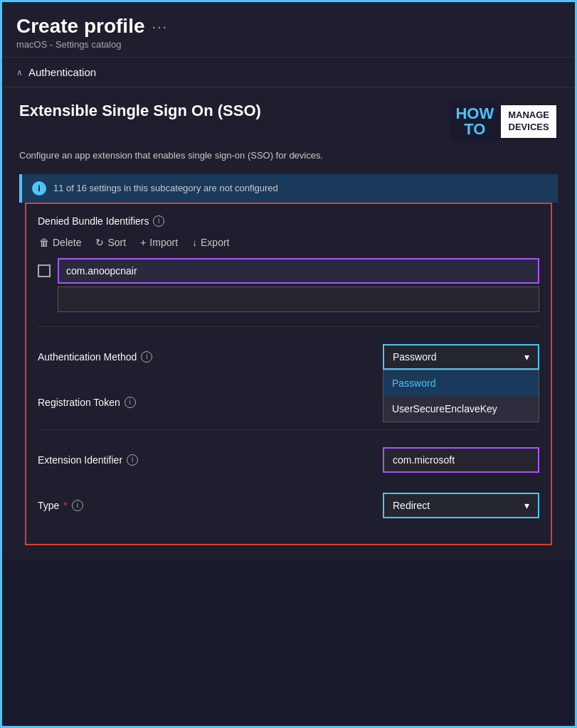 The image size is (577, 728). What do you see at coordinates (60, 242) in the screenshot?
I see `delete-button: 🗑 Delete` at bounding box center [60, 242].